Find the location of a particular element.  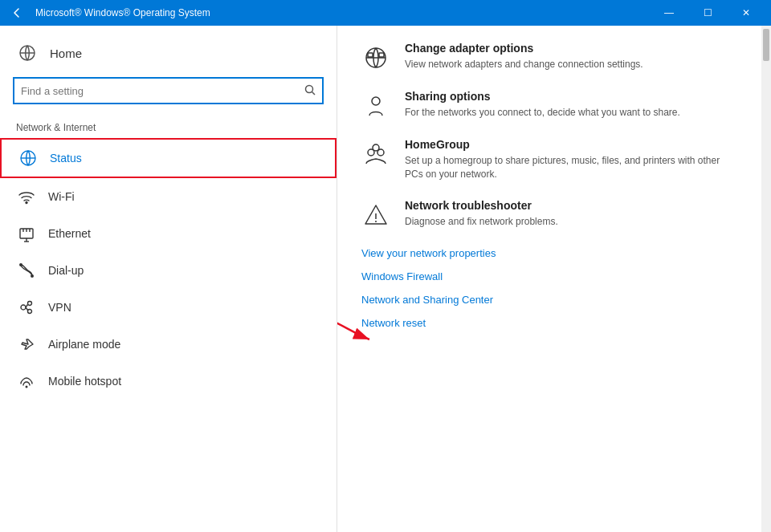

home-icon is located at coordinates (27, 53).